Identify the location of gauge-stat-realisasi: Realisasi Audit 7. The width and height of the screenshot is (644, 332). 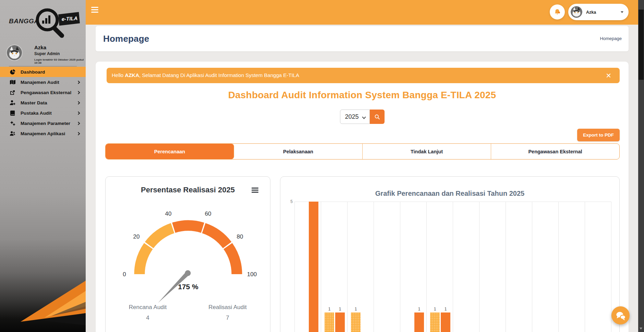
(228, 313).